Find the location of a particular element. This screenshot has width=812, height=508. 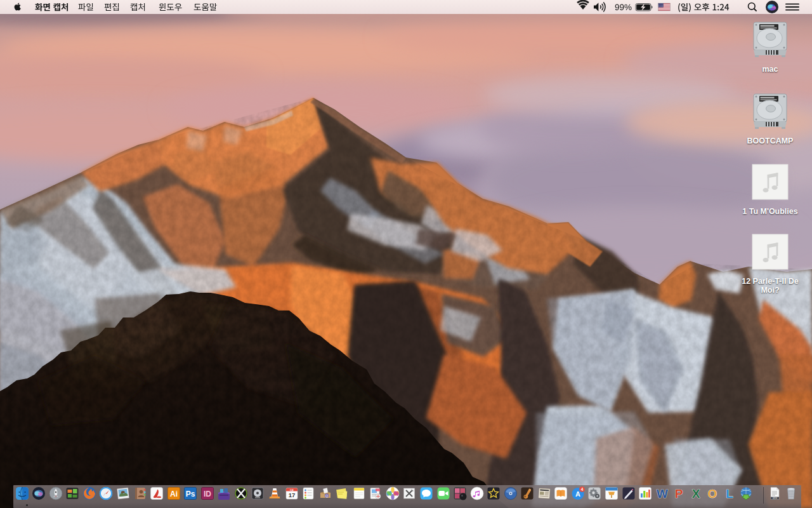

svg-text: 4 is located at coordinates (582, 489).